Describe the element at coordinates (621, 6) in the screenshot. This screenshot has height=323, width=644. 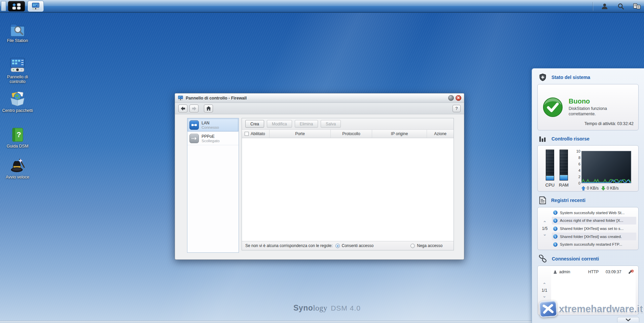
I see `search-button` at that location.